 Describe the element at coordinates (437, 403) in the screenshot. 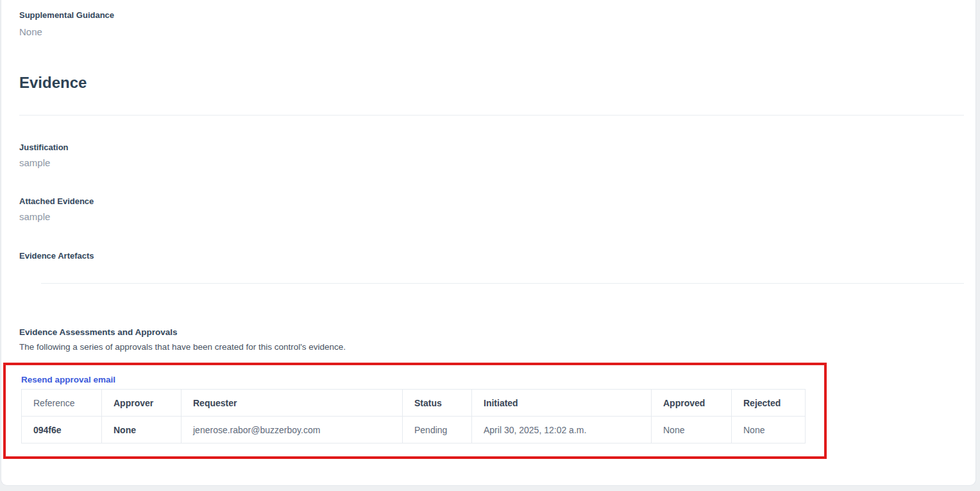

I see `column-header-status: Status` at that location.